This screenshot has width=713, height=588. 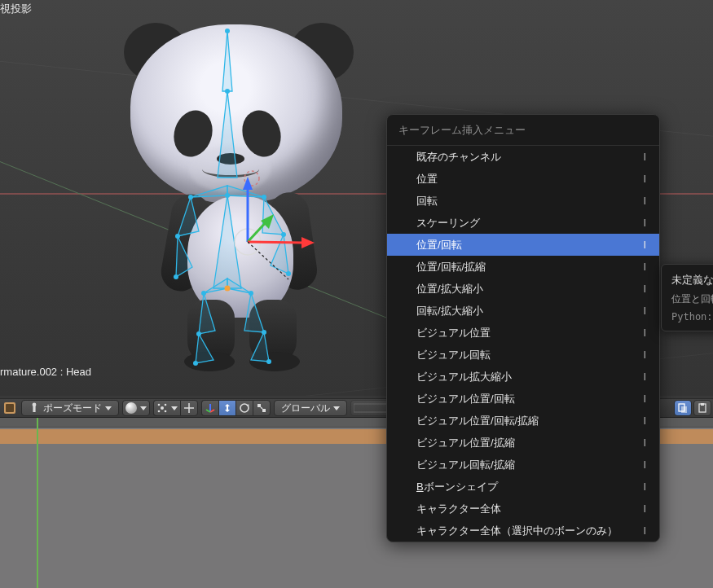 I want to click on pivot-dropdown, so click(x=166, y=408).